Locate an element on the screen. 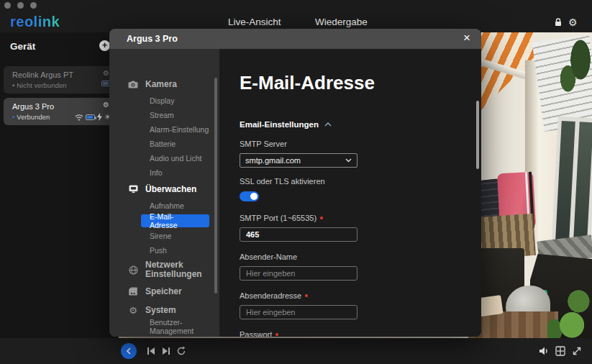 Image resolution: width=592 pixels, height=364 pixels. camera-icon is located at coordinates (133, 84).